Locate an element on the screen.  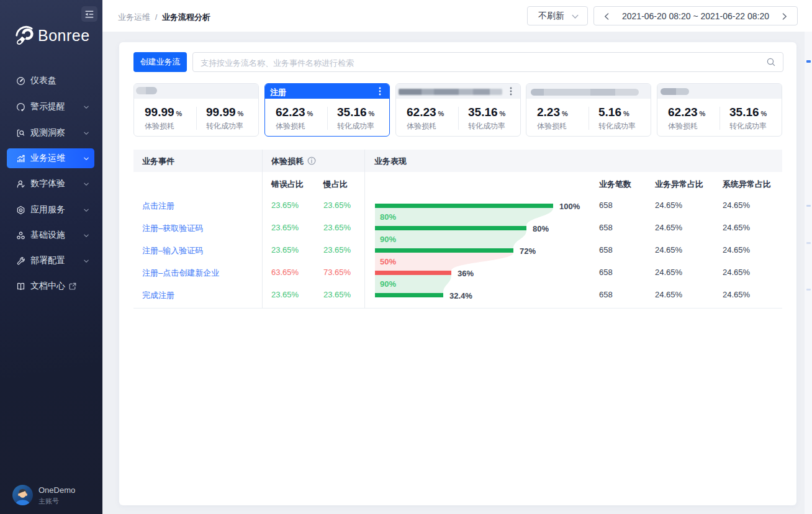
svg-text: 36% is located at coordinates (466, 273).